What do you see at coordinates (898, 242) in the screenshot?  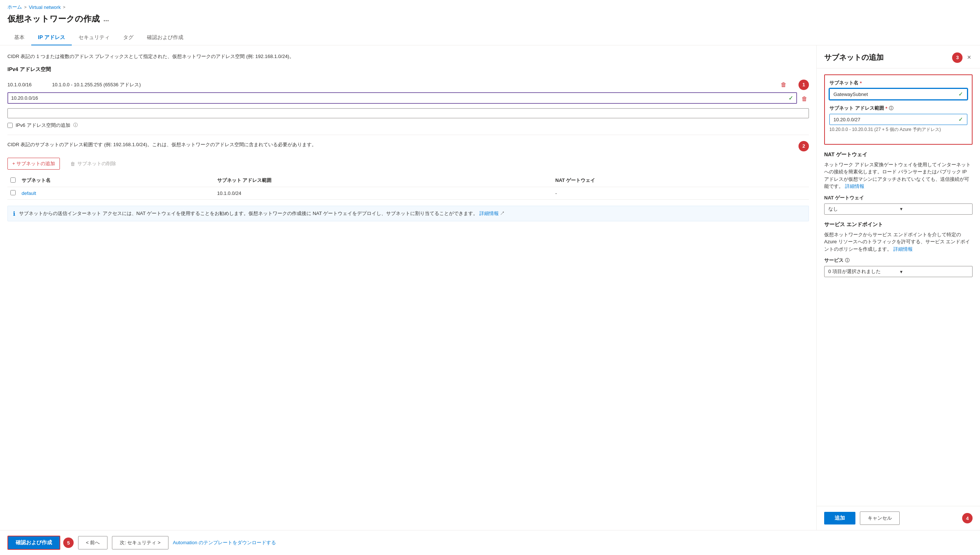 I see `service-endpoint-desc: 仮想ネットワークからサービス エンドポイントを介して特定の Azure リソース…` at bounding box center [898, 242].